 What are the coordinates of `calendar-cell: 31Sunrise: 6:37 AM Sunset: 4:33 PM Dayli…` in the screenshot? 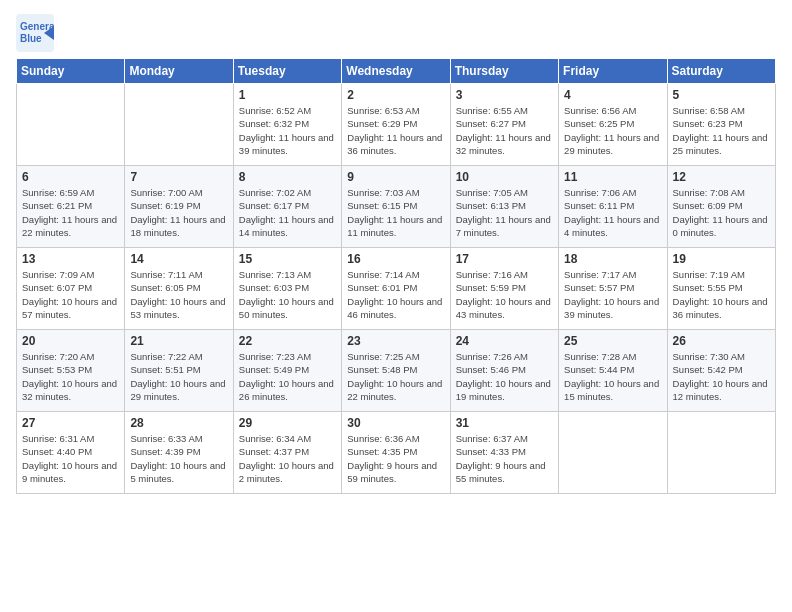 It's located at (504, 453).